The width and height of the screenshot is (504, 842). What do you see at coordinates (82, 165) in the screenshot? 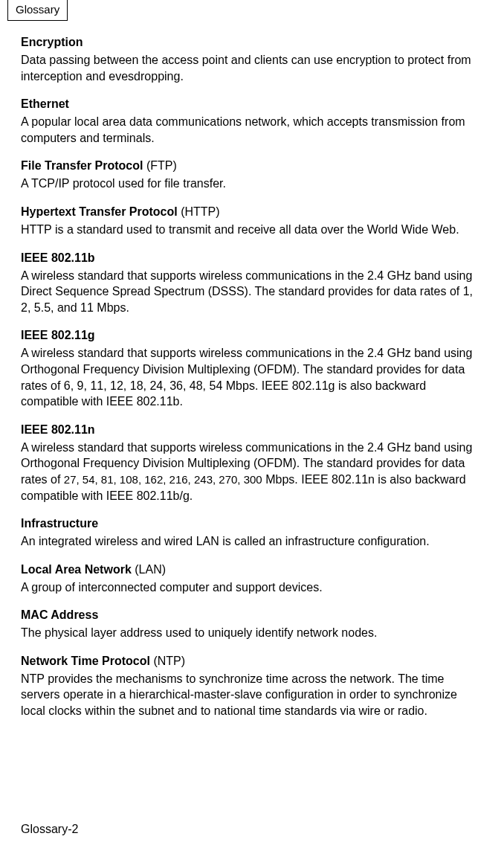
I see `term-text: File Transfer Protocol` at bounding box center [82, 165].